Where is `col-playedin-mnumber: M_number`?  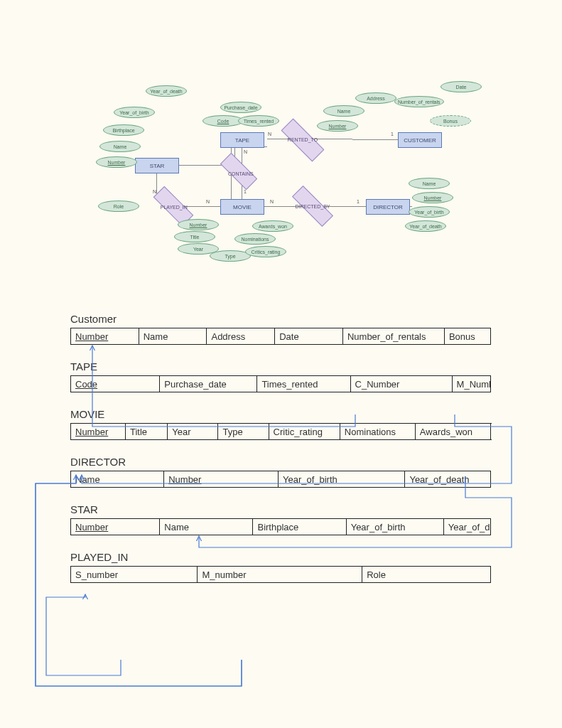 col-playedin-mnumber: M_number is located at coordinates (280, 574).